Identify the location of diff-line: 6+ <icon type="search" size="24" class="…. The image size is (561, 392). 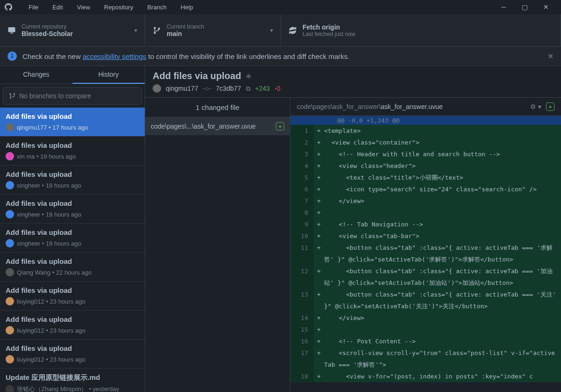
(426, 189).